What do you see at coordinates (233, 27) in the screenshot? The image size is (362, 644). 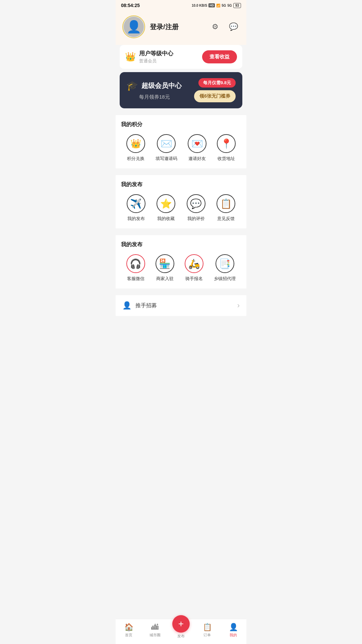 I see `message-icon: 💬` at bounding box center [233, 27].